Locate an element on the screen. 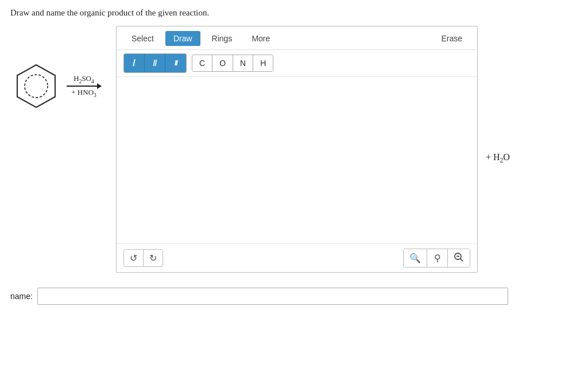 This screenshot has height=372, width=588. zoom-group: 🔍 ⚲ is located at coordinates (436, 258).